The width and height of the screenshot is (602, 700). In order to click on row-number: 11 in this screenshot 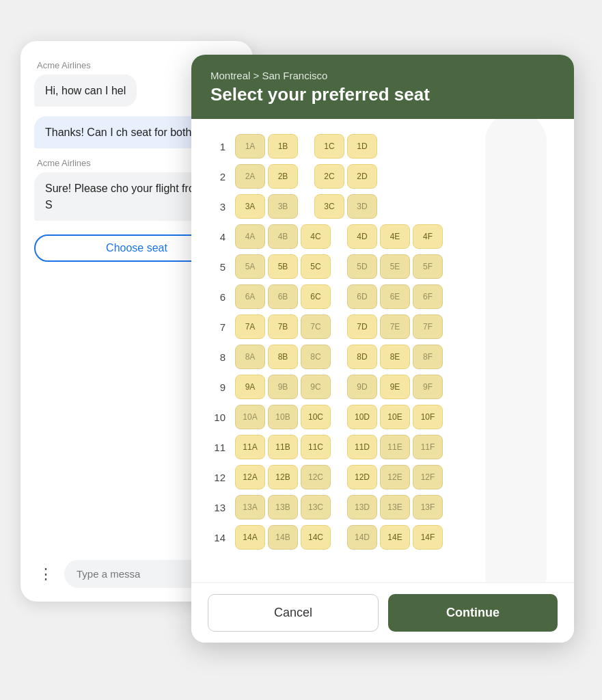, I will do `click(221, 447)`.